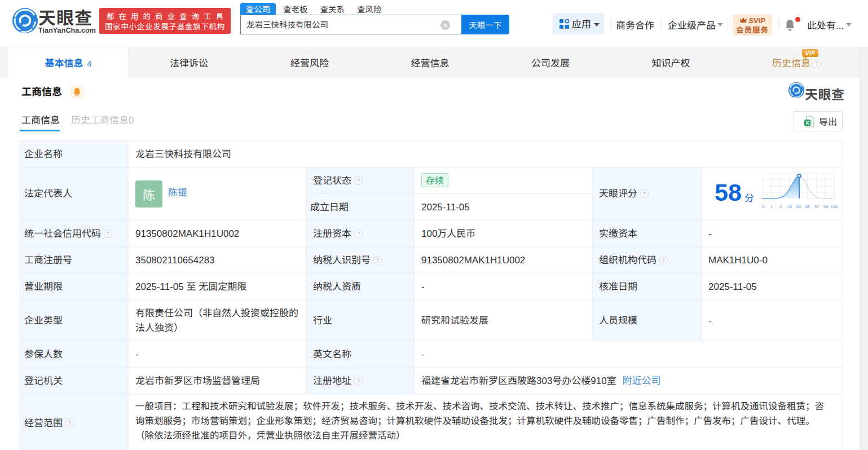 Image resolution: width=868 pixels, height=450 pixels. Describe the element at coordinates (799, 206) in the screenshot. I see `svg-text: 50` at that location.